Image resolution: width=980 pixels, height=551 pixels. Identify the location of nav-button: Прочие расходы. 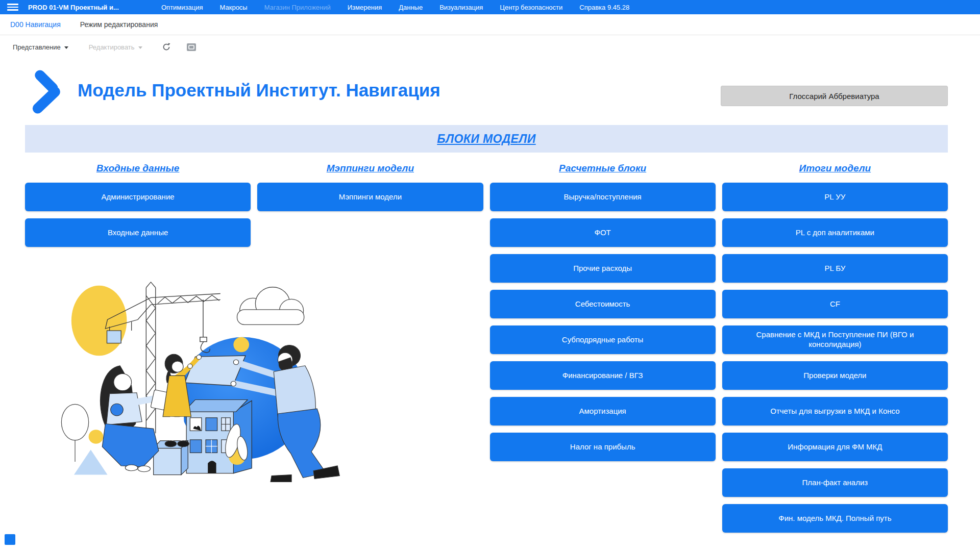
(603, 268).